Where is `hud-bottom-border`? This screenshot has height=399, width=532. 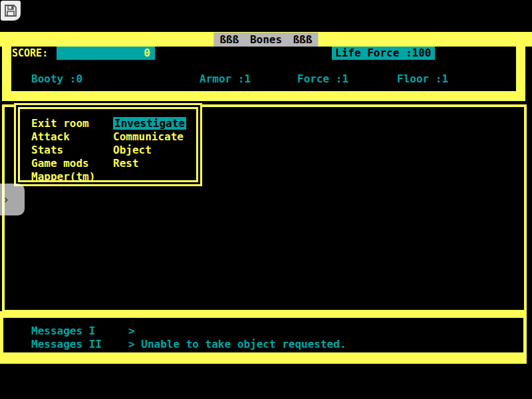 hud-bottom-border is located at coordinates (263, 96).